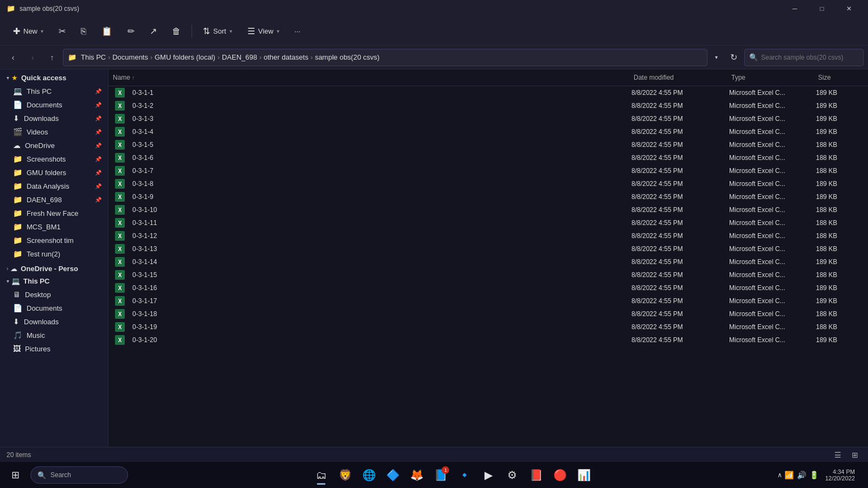 Image resolution: width=868 pixels, height=488 pixels. I want to click on taskbar-app-extra: 📊, so click(584, 475).